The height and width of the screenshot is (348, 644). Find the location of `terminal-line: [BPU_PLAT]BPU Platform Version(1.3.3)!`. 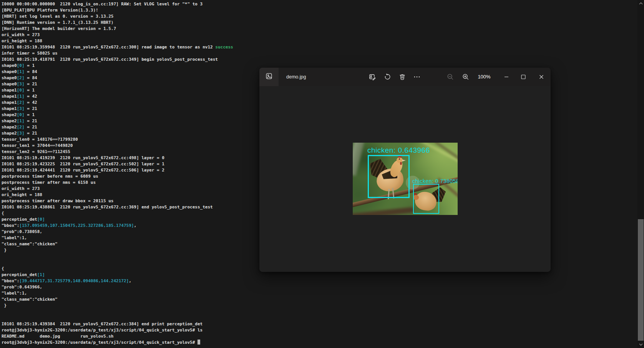

terminal-line: [BPU_PLAT]BPU Platform Version(1.3.3)! is located at coordinates (320, 10).